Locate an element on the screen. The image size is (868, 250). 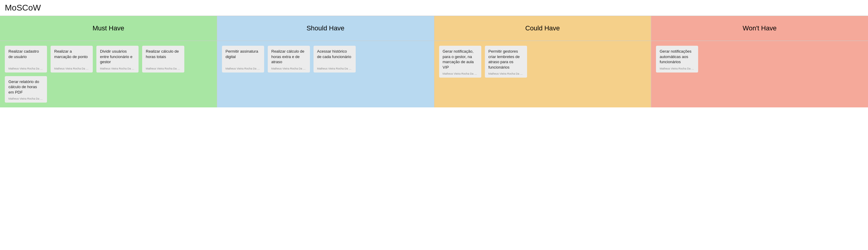
column-header-must: Must Have is located at coordinates (108, 28).